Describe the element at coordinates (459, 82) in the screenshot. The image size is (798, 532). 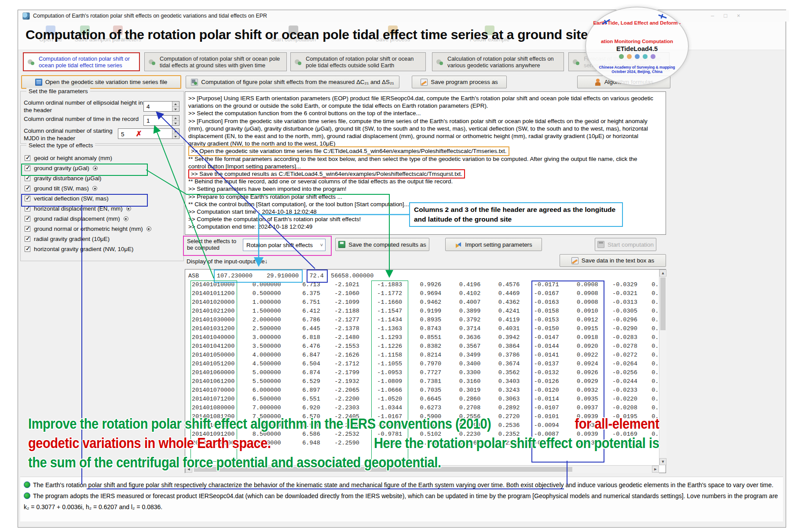
I see `save-program-process-button: Save program process as` at that location.